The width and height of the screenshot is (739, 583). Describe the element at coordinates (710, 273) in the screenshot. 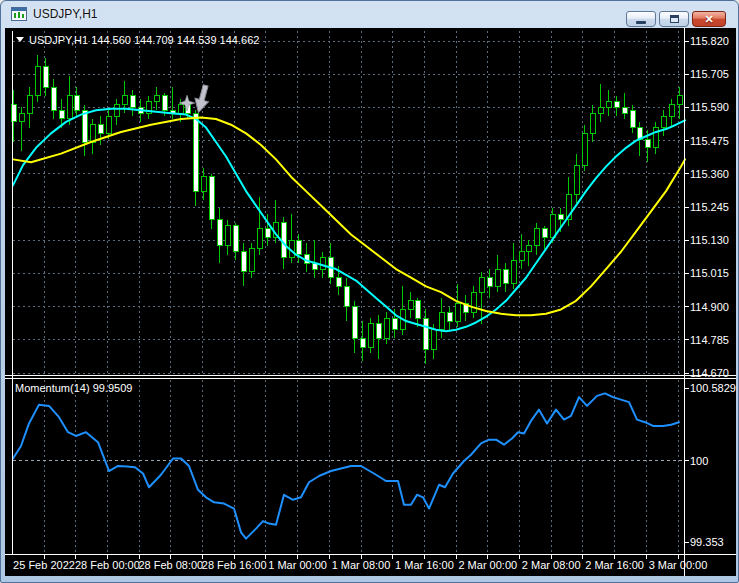

I see `price-axis-label: 115.015` at that location.